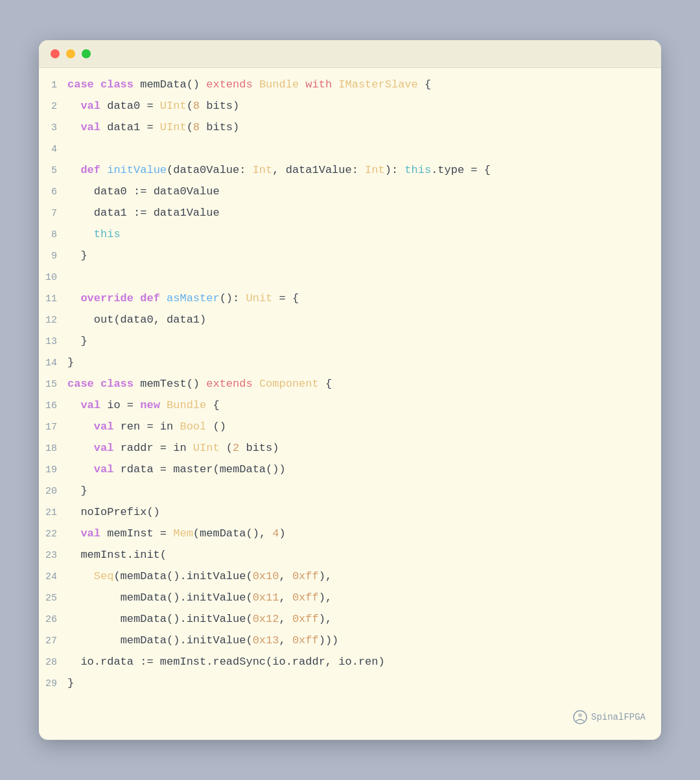 This screenshot has width=700, height=780. I want to click on line-22: 22 val memInst = Mem(memData(), 4), so click(350, 534).